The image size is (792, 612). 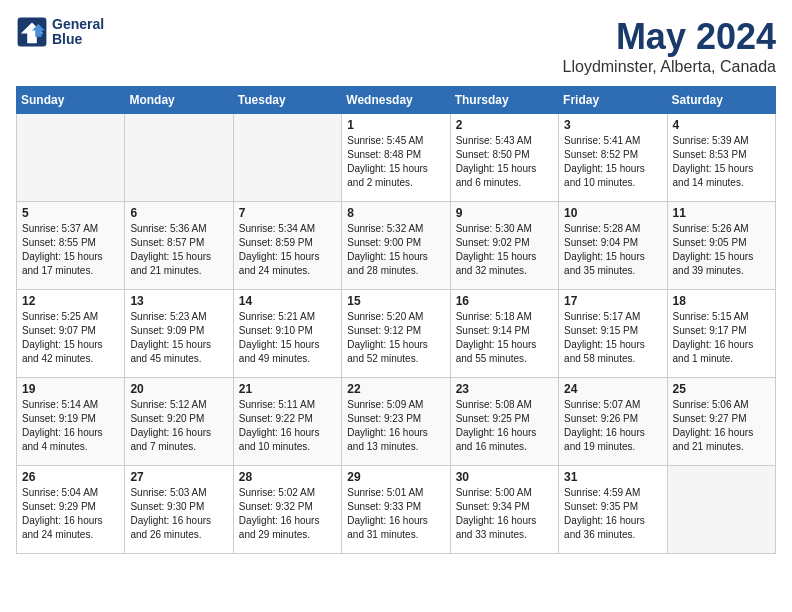 I want to click on week-row-1: 1Sunrise: 5:45 AM Sunset: 8:48 PM Daylig…, so click(x=396, y=158).